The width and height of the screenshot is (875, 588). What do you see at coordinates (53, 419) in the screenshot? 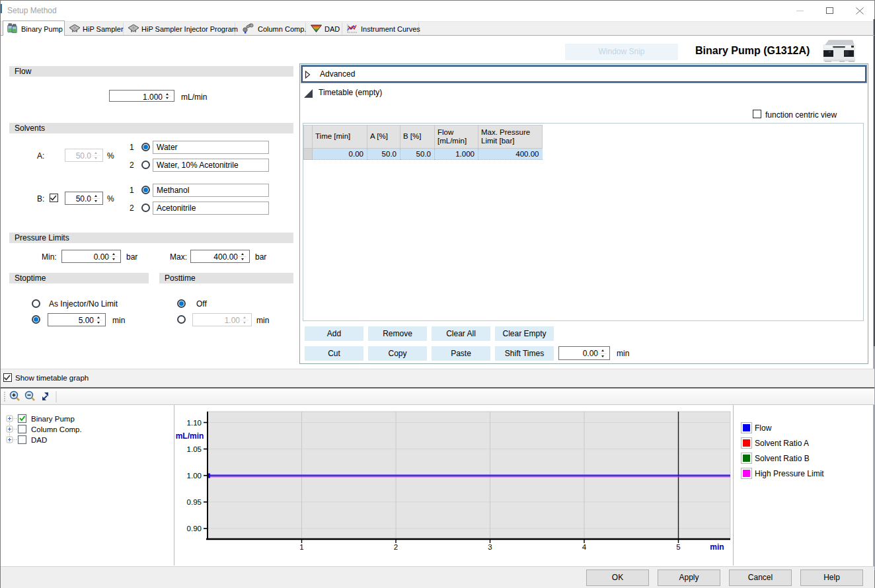
I see `svg-text: Binary Pump` at bounding box center [53, 419].